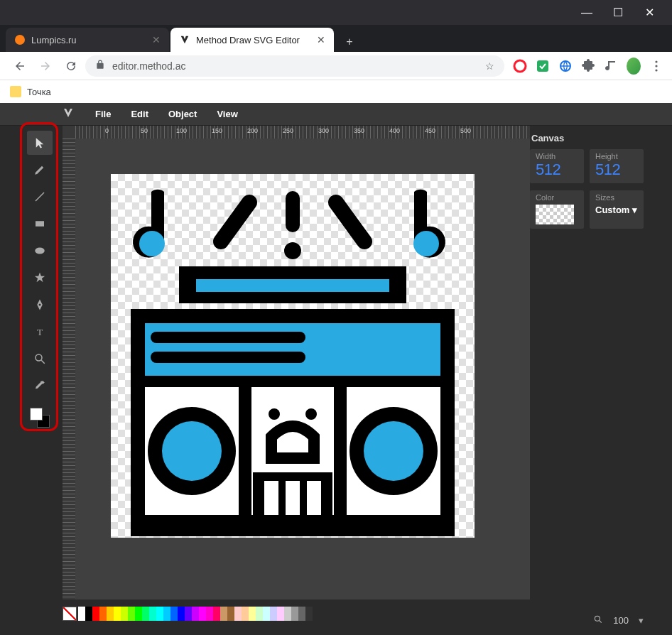 This screenshot has height=635, width=672. What do you see at coordinates (40, 251) in the screenshot?
I see `ellipse-tool` at bounding box center [40, 251].